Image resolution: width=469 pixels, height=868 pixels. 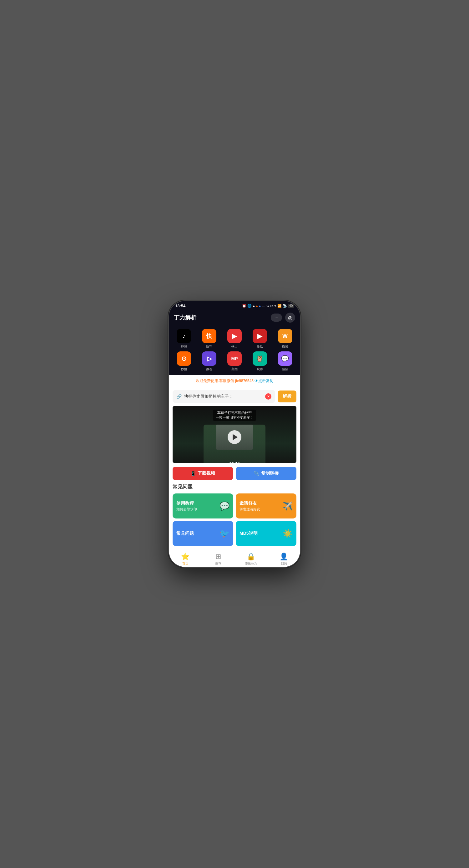 I want to click on battery-level: 40, so click(x=291, y=306).